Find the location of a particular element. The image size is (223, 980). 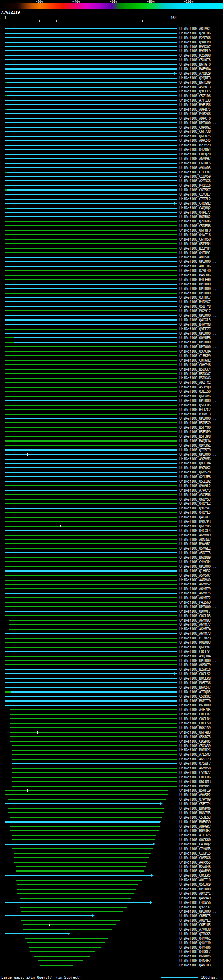

hit-label: UniRef100_B0E639 is located at coordinates (195, 822).